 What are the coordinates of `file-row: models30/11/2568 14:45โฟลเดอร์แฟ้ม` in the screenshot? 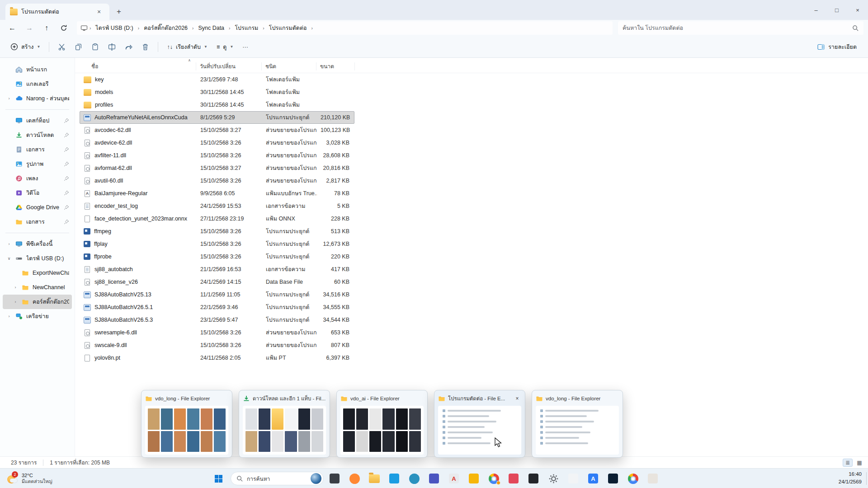 It's located at (217, 92).